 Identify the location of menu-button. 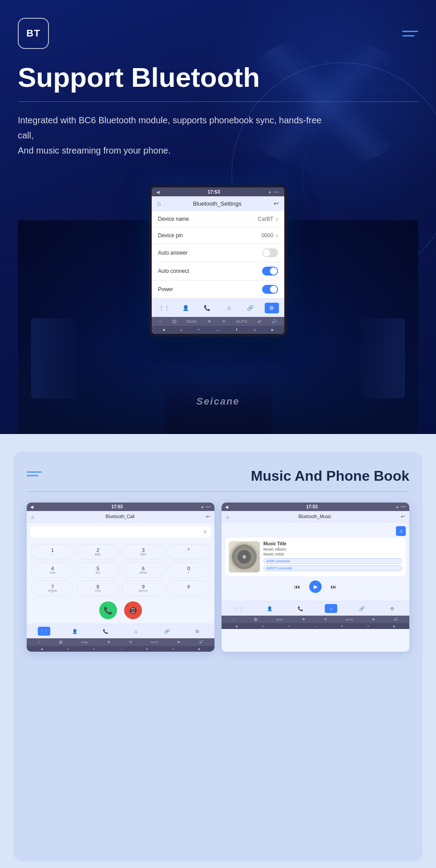
(410, 34).